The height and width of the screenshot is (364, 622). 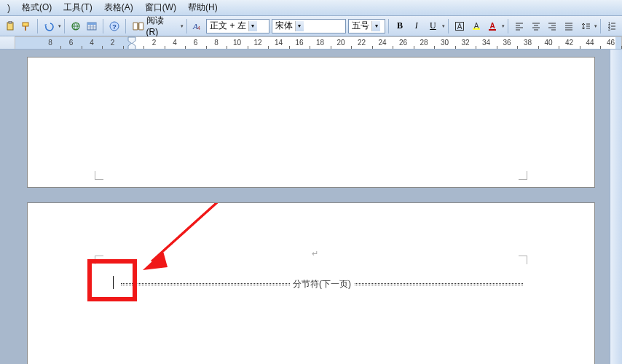 I want to click on underline-dropdown-icon: ▾, so click(x=444, y=26).